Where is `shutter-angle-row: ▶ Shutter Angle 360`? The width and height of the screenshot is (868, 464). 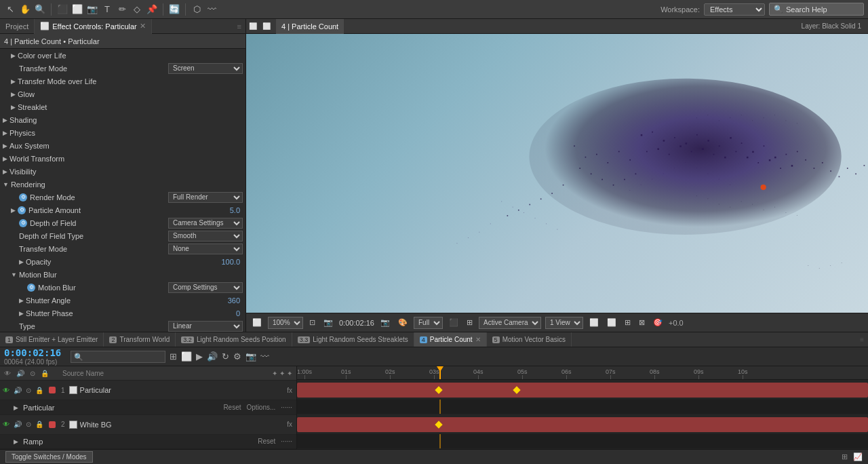 shutter-angle-row: ▶ Shutter Angle 360 is located at coordinates (123, 300).